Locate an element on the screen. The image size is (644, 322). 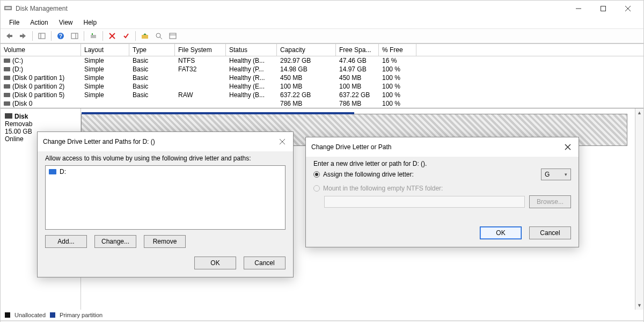
nav-forward-button is located at coordinates (23, 36).